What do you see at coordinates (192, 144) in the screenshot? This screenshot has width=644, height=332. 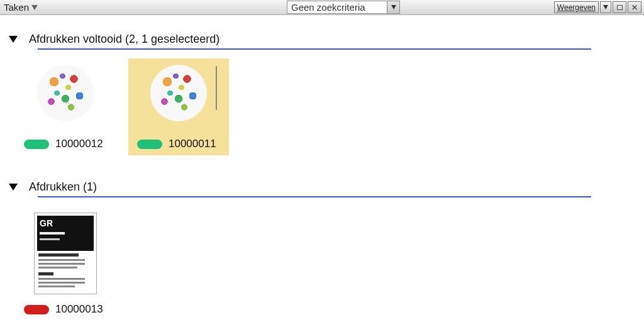 I see `job-id: 10000011` at bounding box center [192, 144].